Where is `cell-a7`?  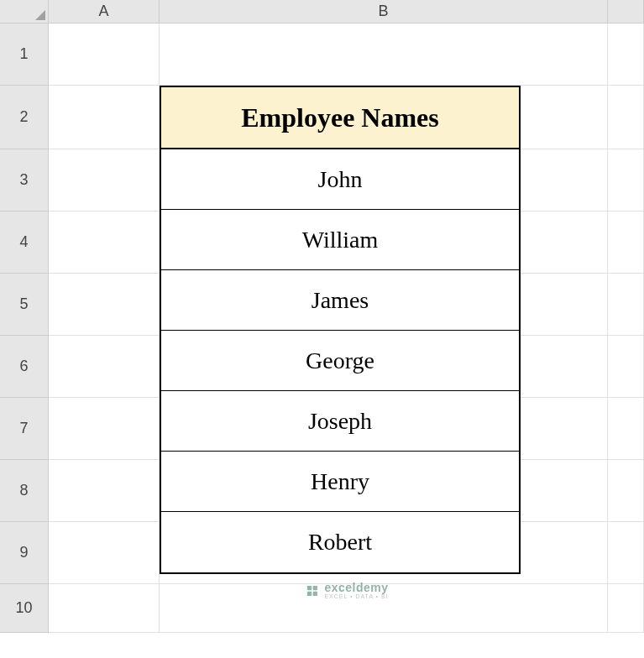
cell-a7 is located at coordinates (104, 429).